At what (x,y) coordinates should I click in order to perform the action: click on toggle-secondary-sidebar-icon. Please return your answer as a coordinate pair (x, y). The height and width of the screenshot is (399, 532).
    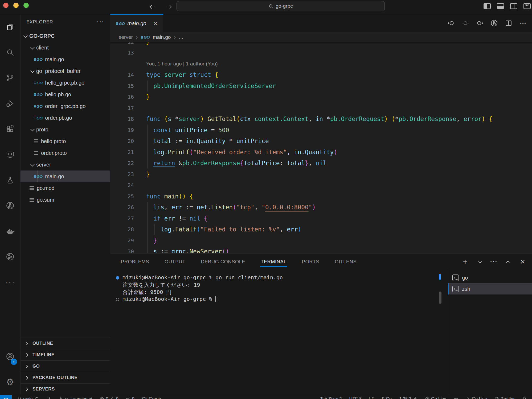
    Looking at the image, I should click on (514, 6).